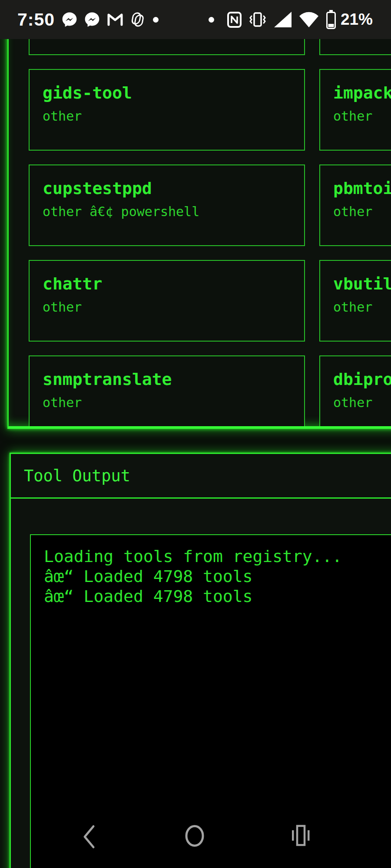  What do you see at coordinates (355, 110) in the screenshot?
I see `tool-card: impack other` at bounding box center [355, 110].